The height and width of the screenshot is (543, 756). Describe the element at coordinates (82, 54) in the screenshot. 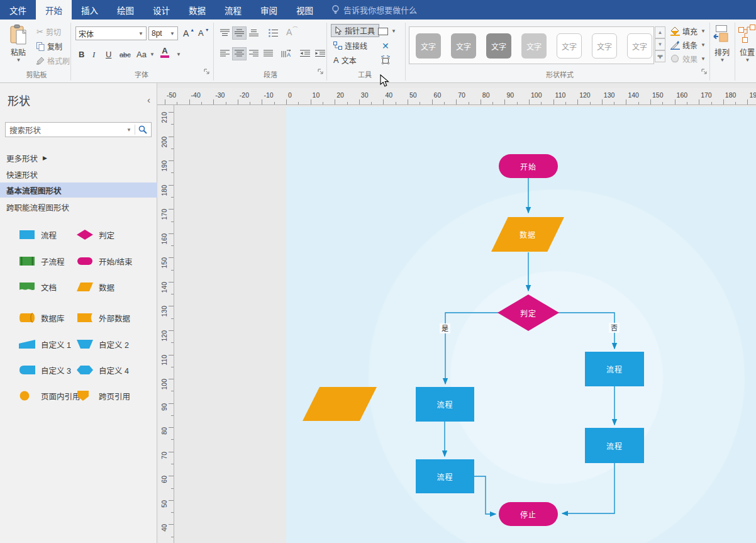

I see `bold-button: B` at that location.